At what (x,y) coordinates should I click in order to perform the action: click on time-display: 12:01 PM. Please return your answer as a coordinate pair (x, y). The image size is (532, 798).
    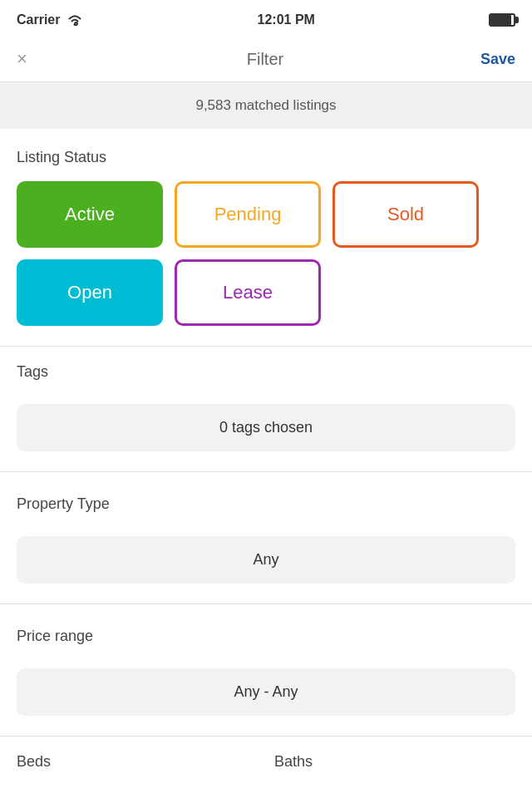
    Looking at the image, I should click on (286, 20).